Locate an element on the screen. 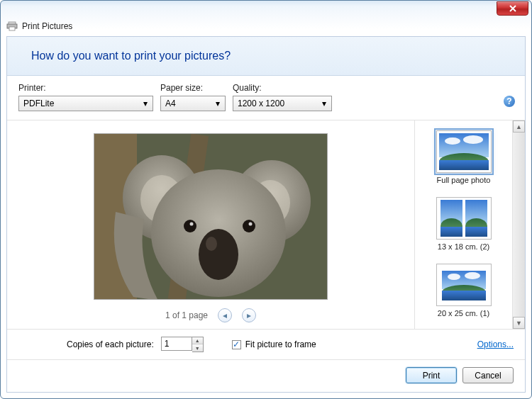  printer-label: Printer: is located at coordinates (86, 88).